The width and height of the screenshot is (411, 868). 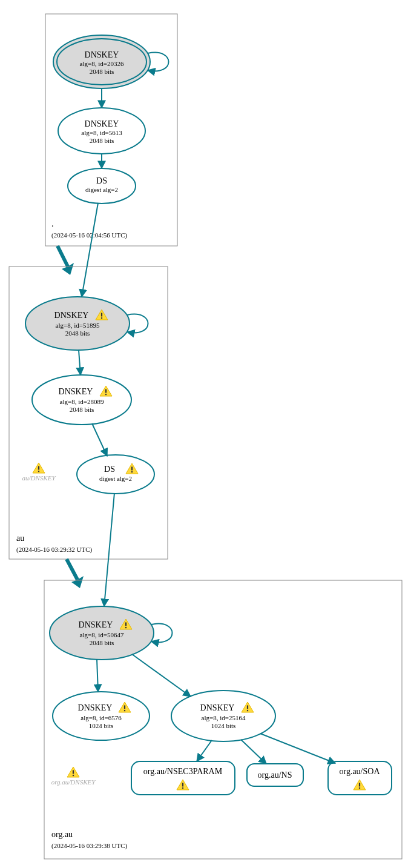 I want to click on node-au-ds-title: DS, so click(x=110, y=469).